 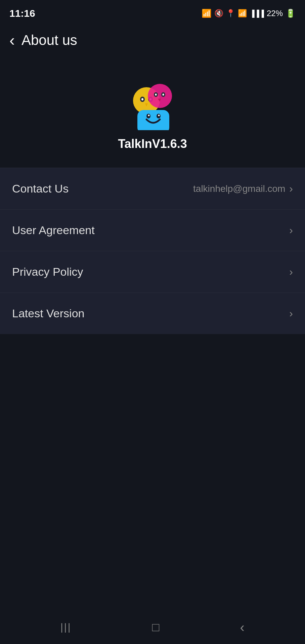 What do you see at coordinates (152, 12) in the screenshot?
I see `status-bar: 11:16 📶 🔇 📍 📶 ▐▐▐ 22% 🔋` at bounding box center [152, 12].